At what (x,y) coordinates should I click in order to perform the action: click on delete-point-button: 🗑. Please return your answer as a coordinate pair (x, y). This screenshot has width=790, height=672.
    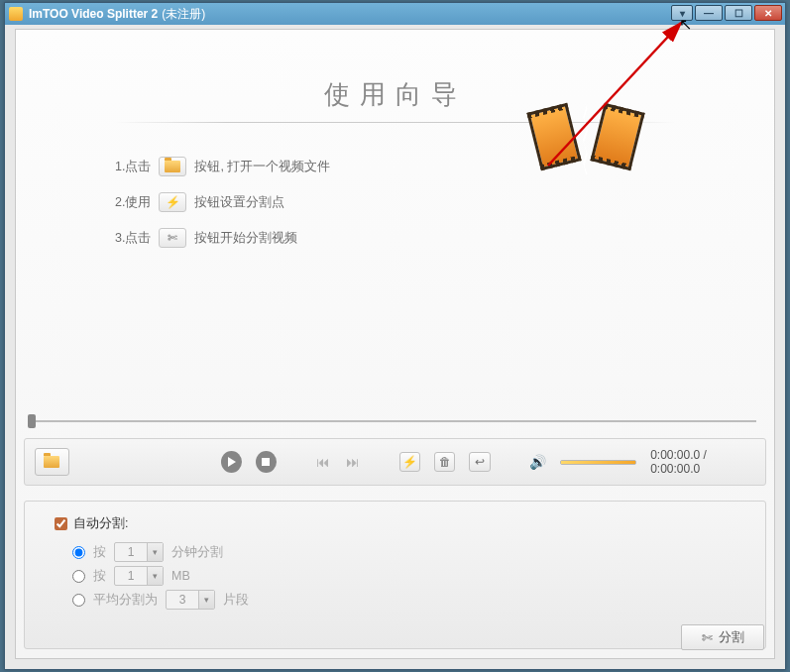
    Looking at the image, I should click on (444, 462).